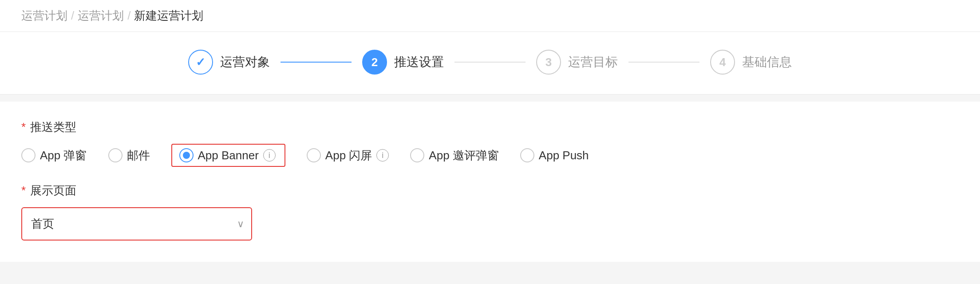  I want to click on radio-label-app-flash: App 闪屏, so click(349, 155).